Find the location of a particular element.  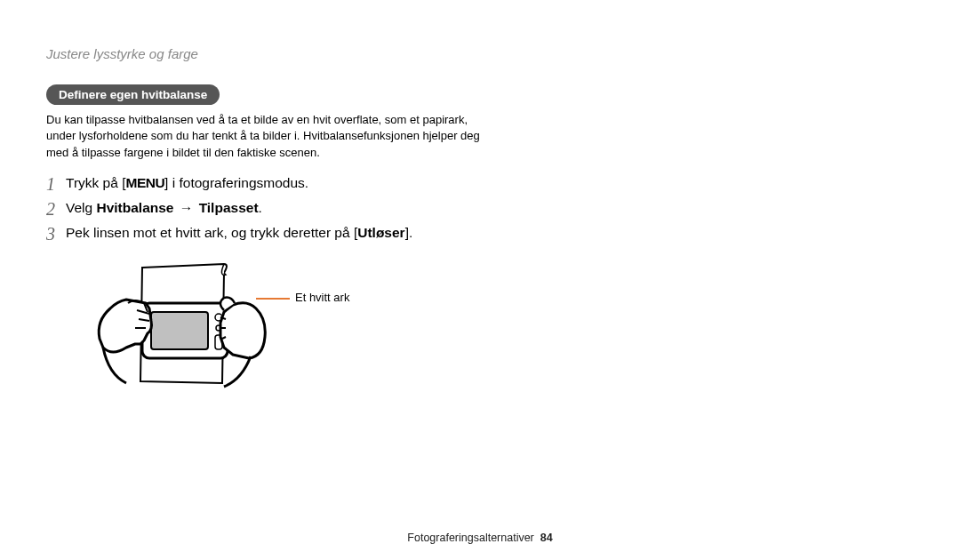

step-item-3: 3 Pek linsen mot et hvitt ark, og trykk … is located at coordinates (357, 234).